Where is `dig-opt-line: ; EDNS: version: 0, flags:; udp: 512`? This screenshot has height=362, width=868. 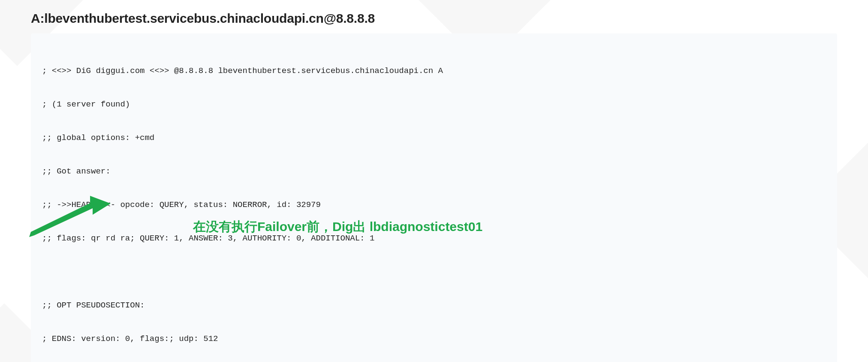 dig-opt-line: ; EDNS: version: 0, flags:; udp: 512 is located at coordinates (434, 339).